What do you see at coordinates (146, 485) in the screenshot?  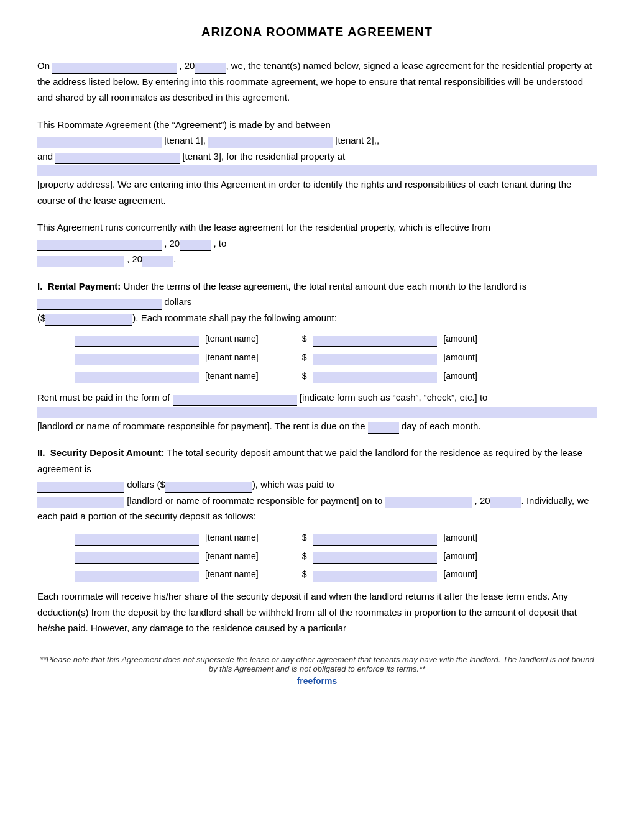 I see `section2-text-b: dollars ($` at bounding box center [146, 485].